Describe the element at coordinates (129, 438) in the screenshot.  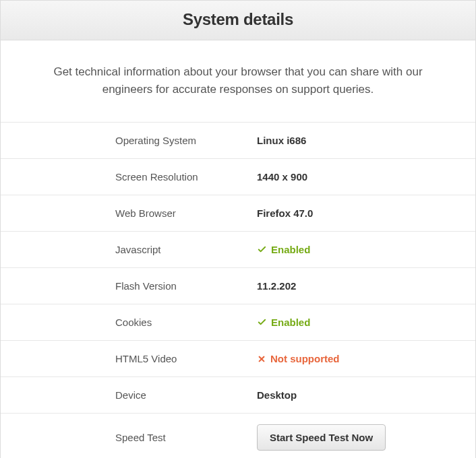
I see `label-speed-test: Speed Test` at that location.